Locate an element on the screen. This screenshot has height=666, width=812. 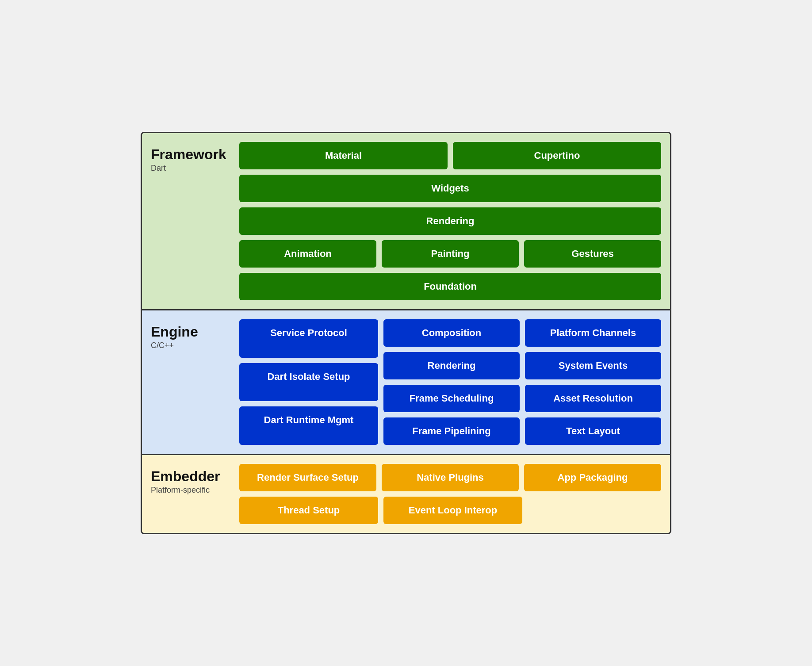
engine-right-cols: Composition Platform Channels Rendering … is located at coordinates (522, 382).